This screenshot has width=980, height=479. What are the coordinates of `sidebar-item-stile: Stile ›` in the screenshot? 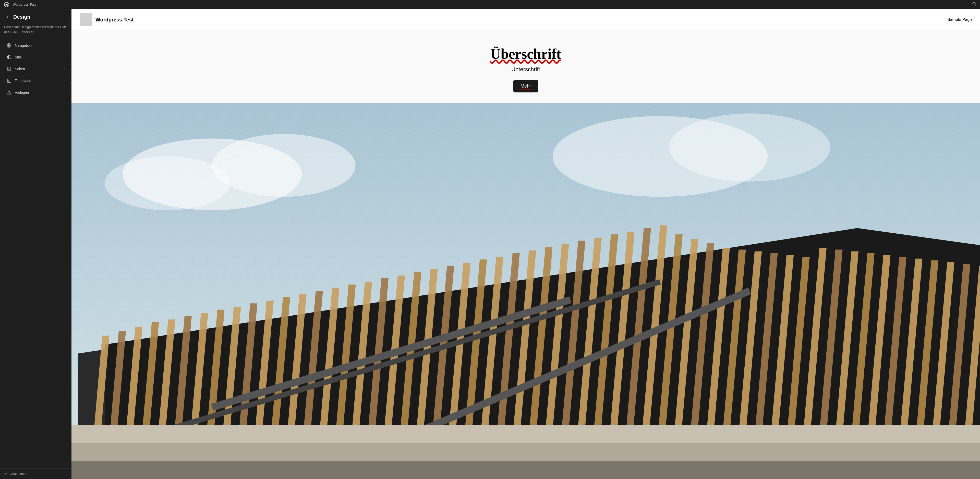 It's located at (36, 57).